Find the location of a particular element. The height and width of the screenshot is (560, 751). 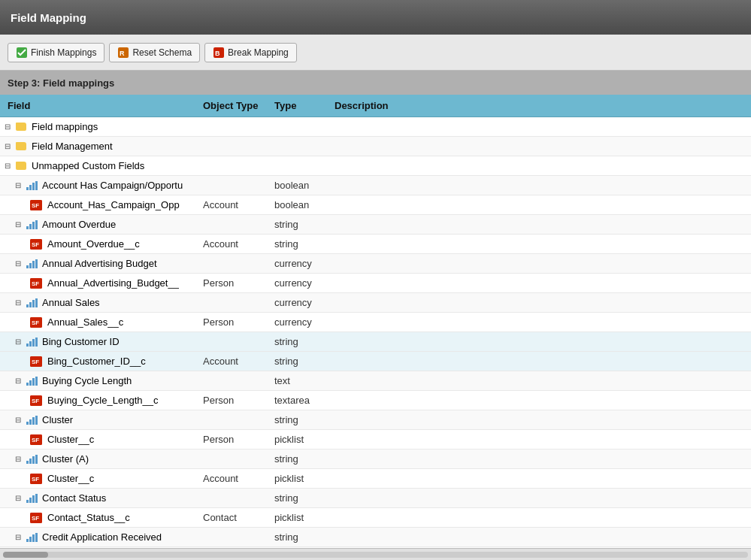

field-cell: ⊟Field mappings is located at coordinates (101, 126).